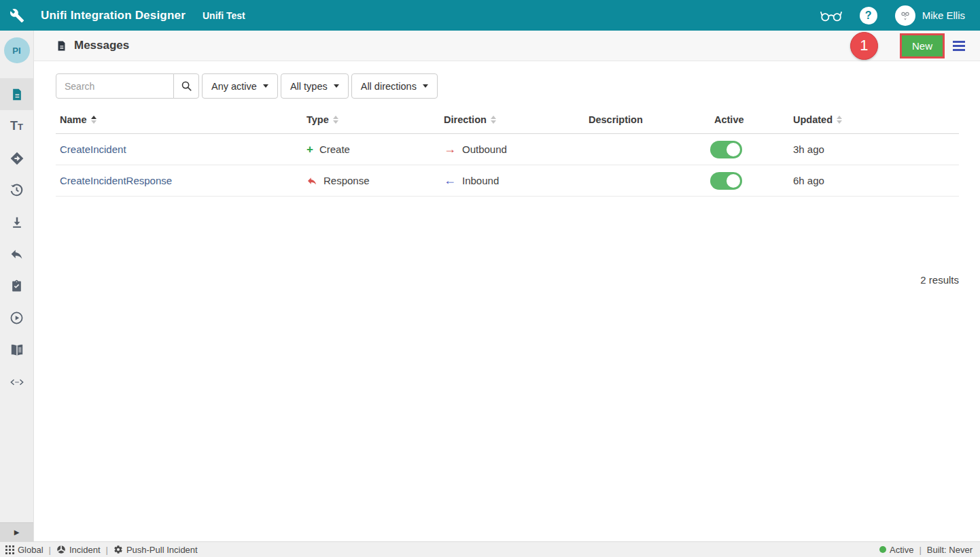  I want to click on annotation-badge: 1, so click(864, 46).